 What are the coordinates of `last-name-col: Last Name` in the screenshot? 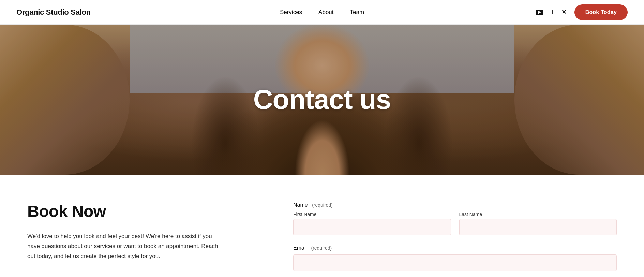 It's located at (538, 223).